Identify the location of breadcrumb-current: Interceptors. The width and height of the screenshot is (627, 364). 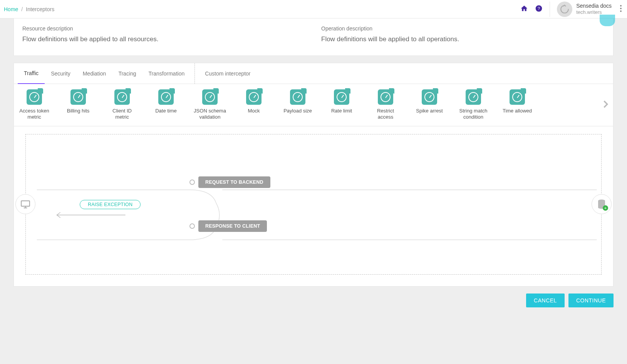
(40, 9).